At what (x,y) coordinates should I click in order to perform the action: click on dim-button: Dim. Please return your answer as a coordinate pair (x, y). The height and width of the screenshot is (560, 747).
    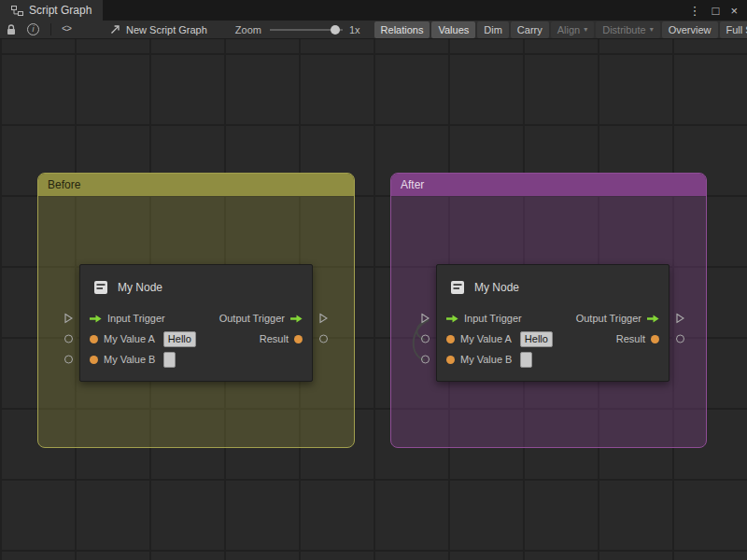
    Looking at the image, I should click on (493, 30).